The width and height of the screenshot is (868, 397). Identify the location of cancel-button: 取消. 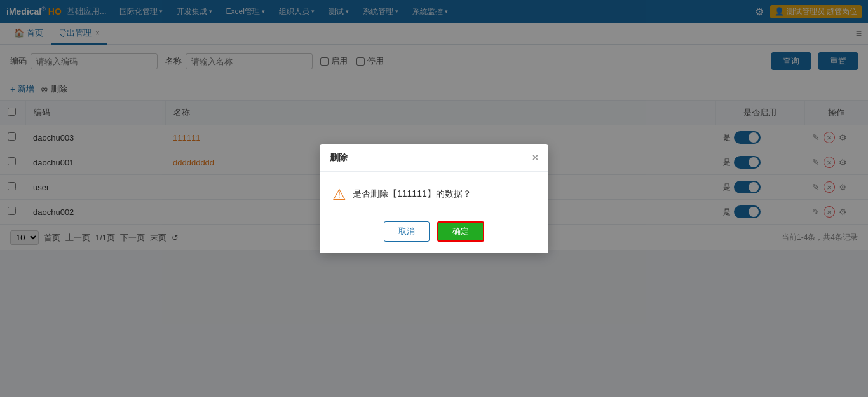
(407, 232).